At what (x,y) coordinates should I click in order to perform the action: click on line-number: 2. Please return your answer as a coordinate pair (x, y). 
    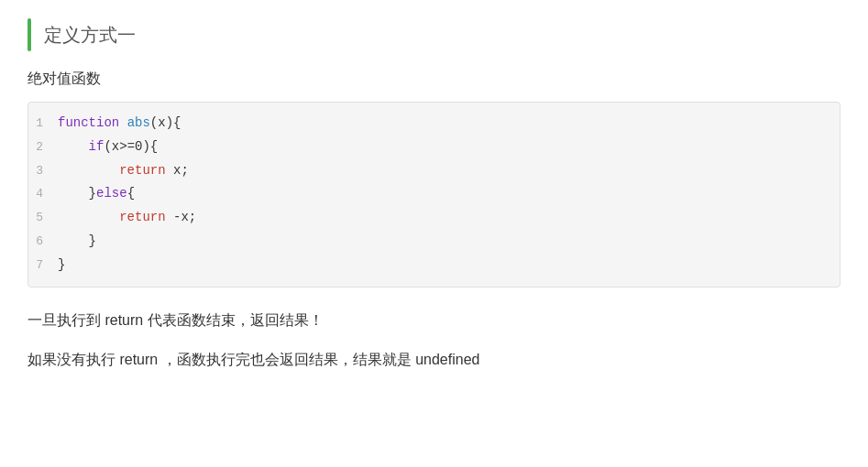
    Looking at the image, I should click on (43, 147).